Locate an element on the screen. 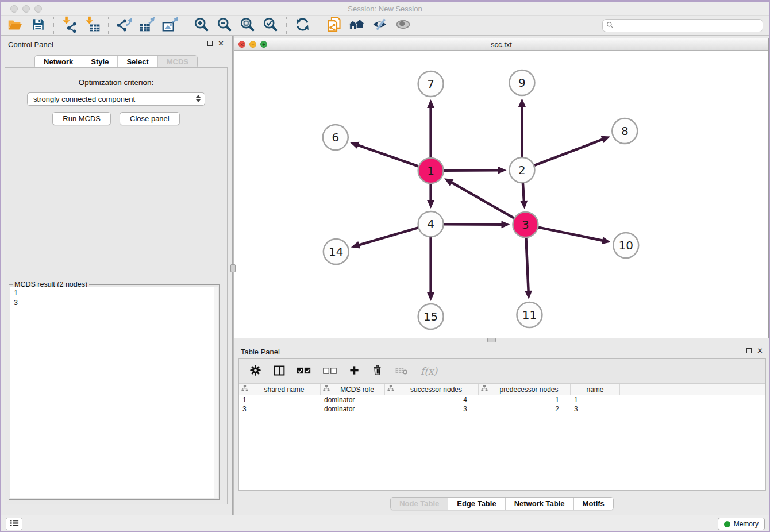 This screenshot has width=770, height=532. select-all-button is located at coordinates (304, 371).